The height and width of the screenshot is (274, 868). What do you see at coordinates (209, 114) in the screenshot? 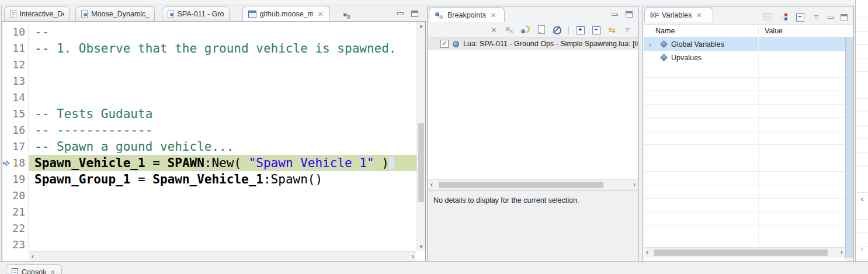
I see `code-row: 15 -- Tests Gudauta` at bounding box center [209, 114].